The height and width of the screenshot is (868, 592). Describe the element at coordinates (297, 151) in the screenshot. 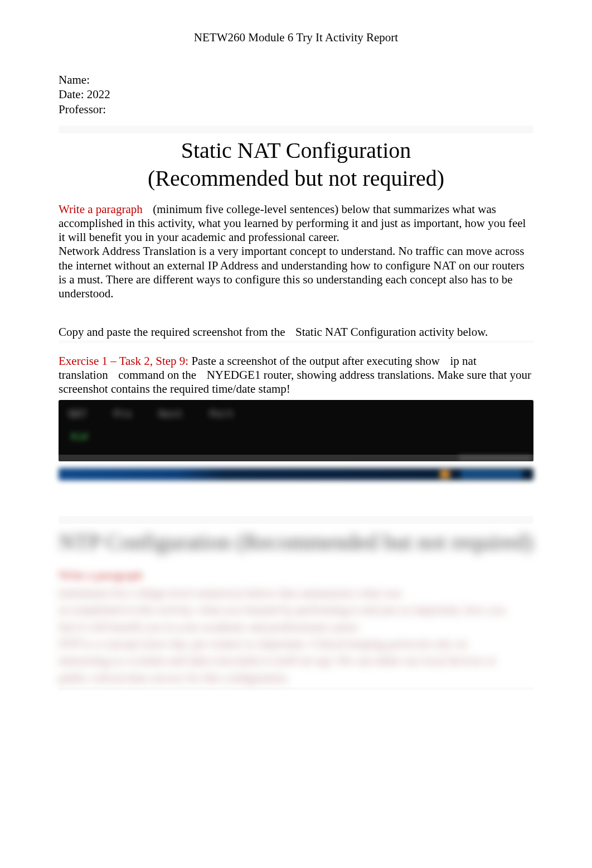

I see `section-1-title-line1: Static NAT Configuration` at that location.